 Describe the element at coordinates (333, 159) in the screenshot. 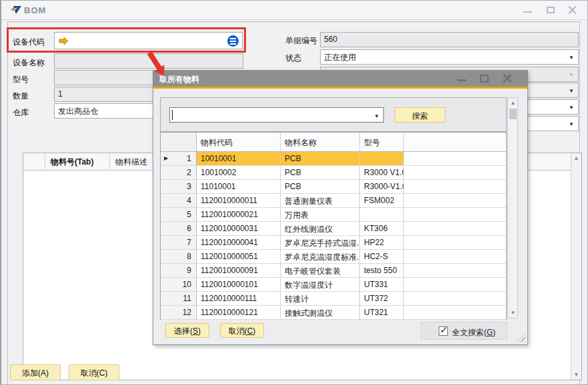

I see `table-row: ▶1 10010001 PCB` at that location.